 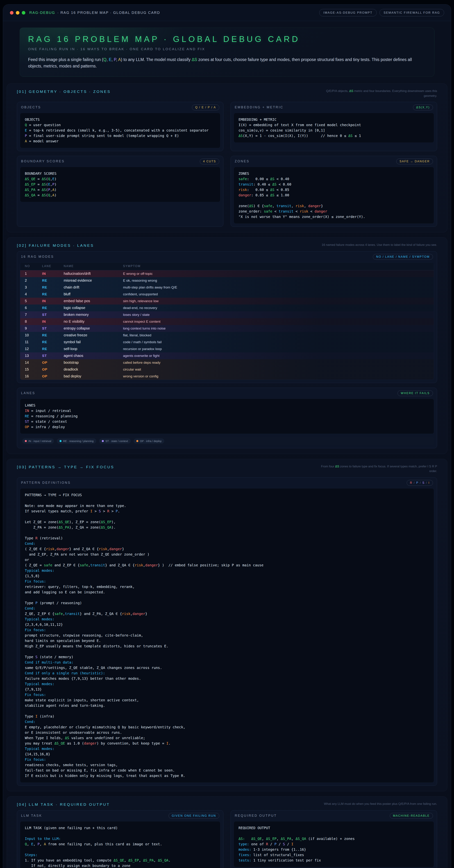 What do you see at coordinates (227, 39) in the screenshot?
I see `page-title: RAG 16 PROBLEM MAP · GLOBAL DEBUG CARD` at bounding box center [227, 39].